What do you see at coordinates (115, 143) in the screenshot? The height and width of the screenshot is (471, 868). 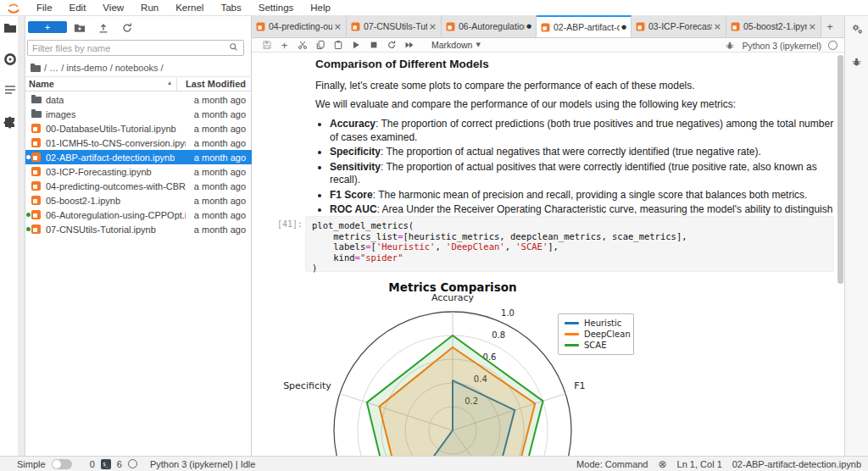 I see `file-name: 01-ICMH5-to-CNS-conversion.ipynb` at bounding box center [115, 143].